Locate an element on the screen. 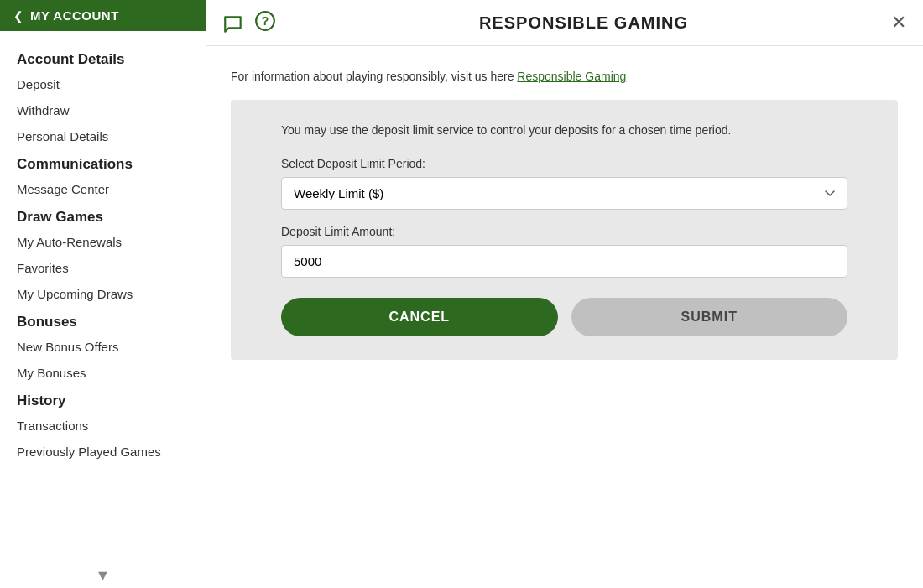 The width and height of the screenshot is (923, 588). deposit-period-select: Weekly Limit ($) Daily Limit ($) Monthly… is located at coordinates (564, 193).